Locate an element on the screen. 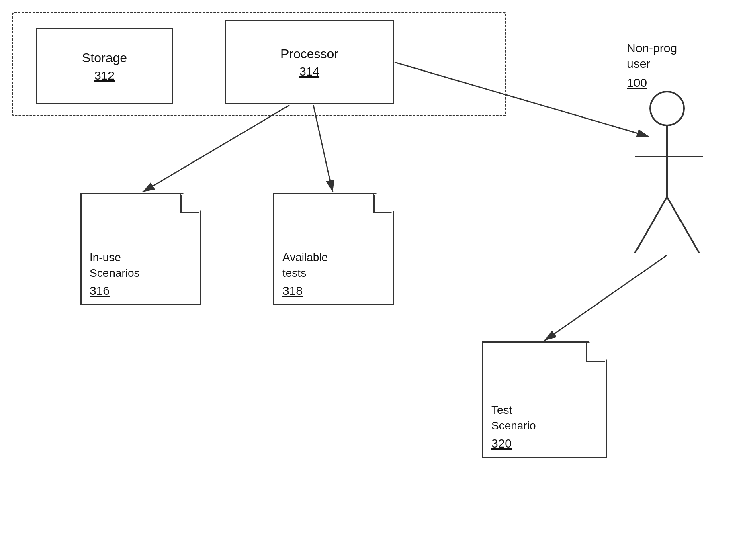 This screenshot has height=560, width=747. user-ref: 100 is located at coordinates (652, 83).